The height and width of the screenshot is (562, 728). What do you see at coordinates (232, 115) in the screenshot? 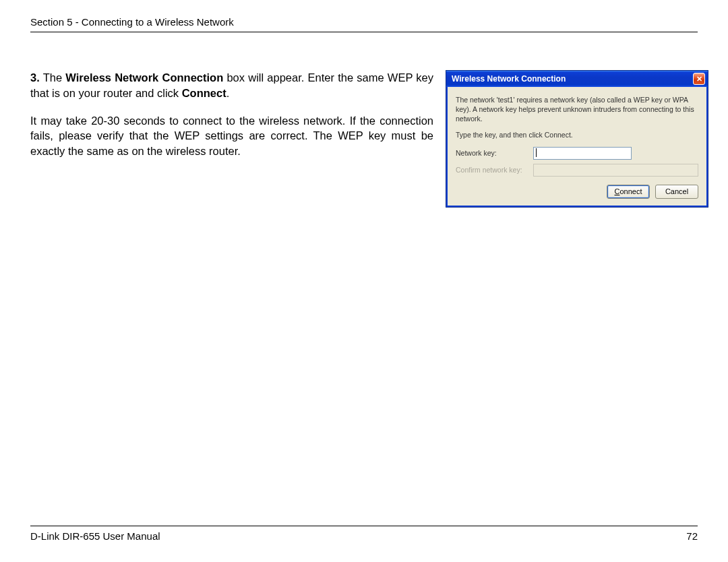
I see `instruction-text: 3. The Wireless Network Connection box w…` at bounding box center [232, 115].